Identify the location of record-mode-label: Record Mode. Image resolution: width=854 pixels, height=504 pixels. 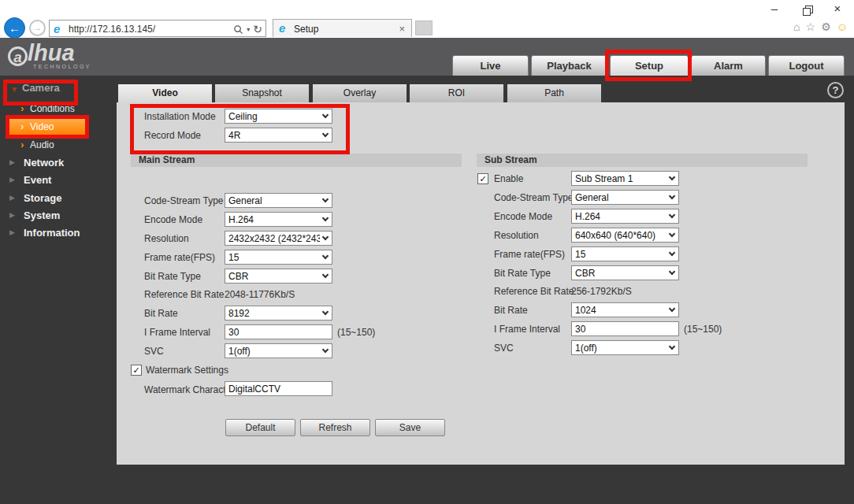
(173, 135).